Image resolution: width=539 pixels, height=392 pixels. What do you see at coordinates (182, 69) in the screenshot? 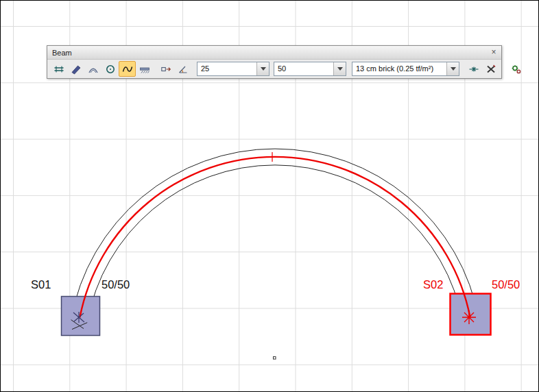
I see `tool-beam-angle` at bounding box center [182, 69].